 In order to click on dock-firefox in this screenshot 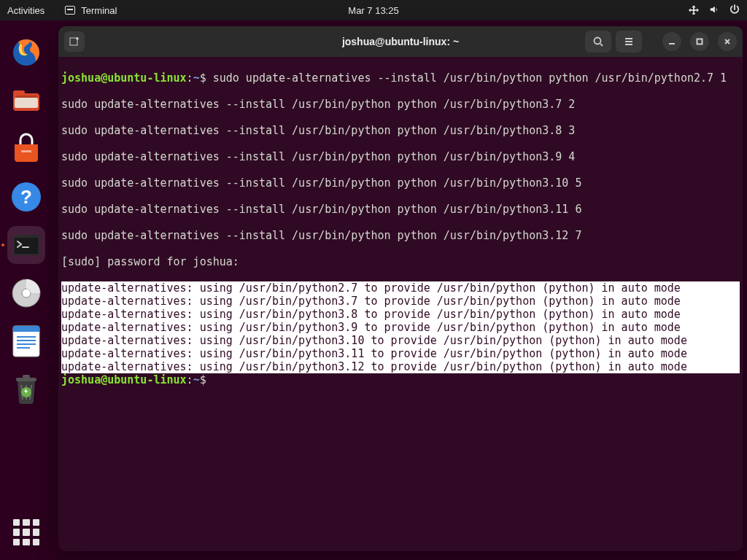, I will do `click(26, 52)`.